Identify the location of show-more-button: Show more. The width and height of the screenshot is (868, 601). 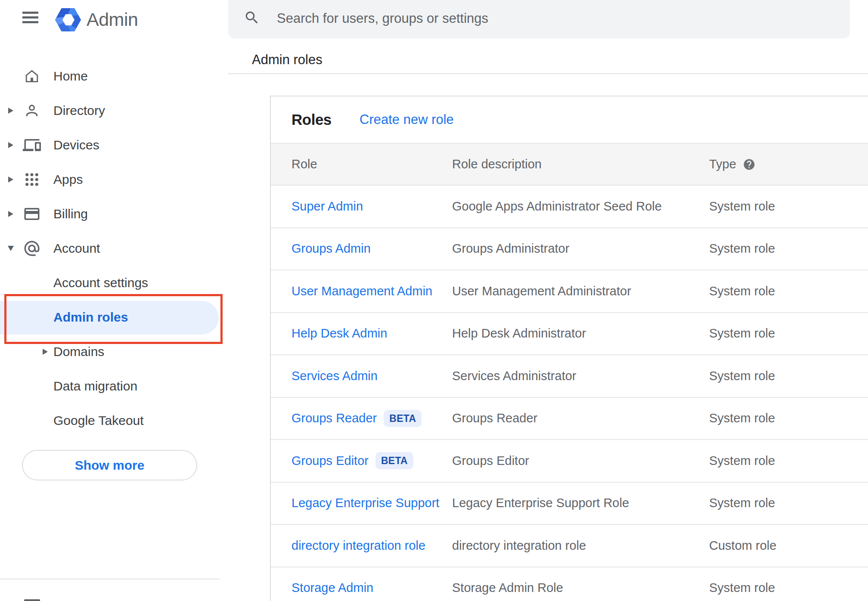
(109, 465).